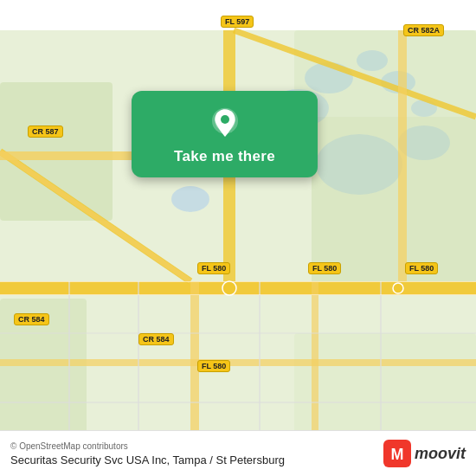  What do you see at coordinates (225, 124) in the screenshot?
I see `location-pin-icon` at bounding box center [225, 124].